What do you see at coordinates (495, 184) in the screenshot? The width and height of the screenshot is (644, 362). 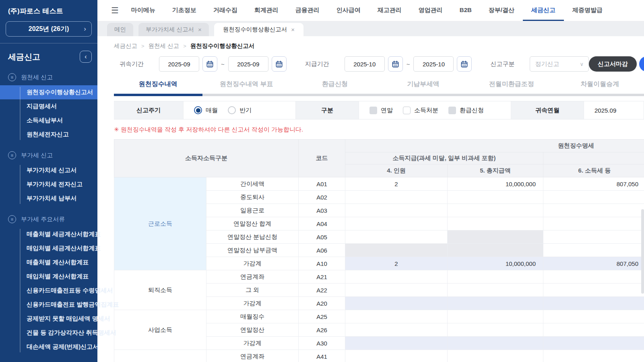 I see `cell-total: 10,000,000` at bounding box center [495, 184].